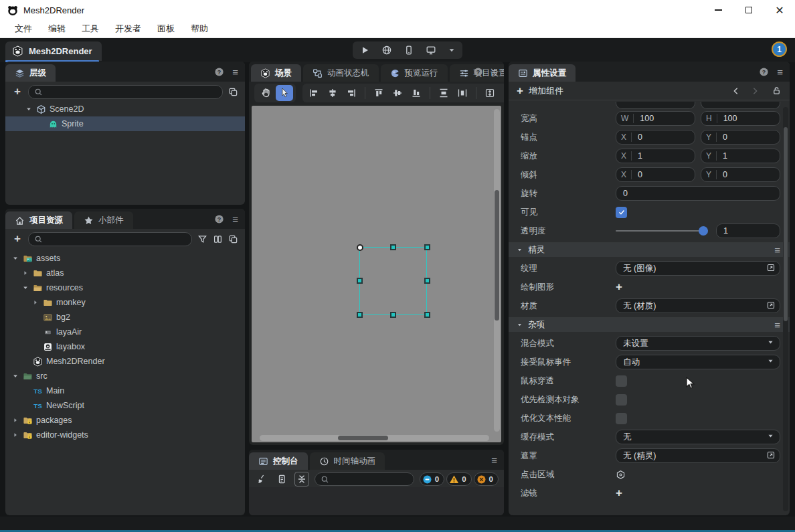 This screenshot has height=532, width=795. What do you see at coordinates (365, 50) in the screenshot?
I see `play-icon` at bounding box center [365, 50].